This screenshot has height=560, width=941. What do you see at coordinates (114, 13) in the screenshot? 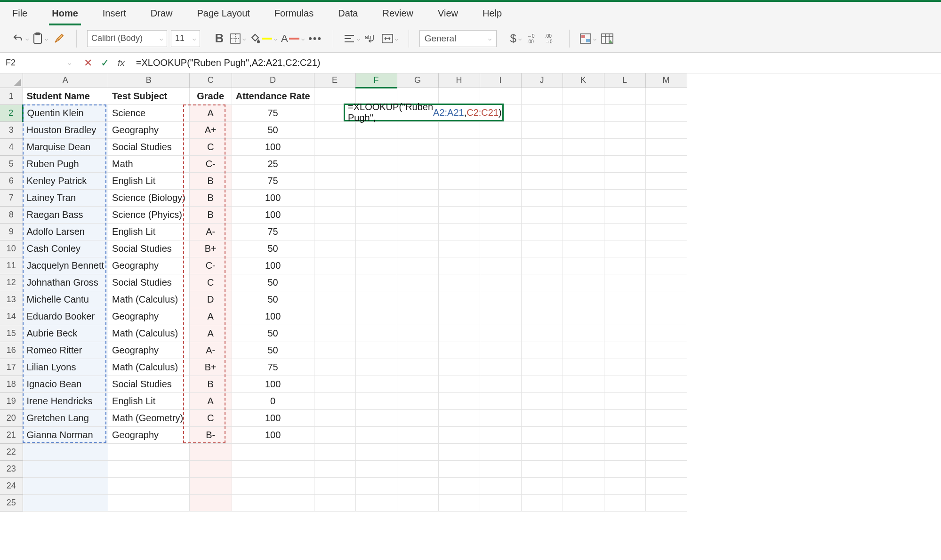
I see `menu-insert: Insert` at bounding box center [114, 13].